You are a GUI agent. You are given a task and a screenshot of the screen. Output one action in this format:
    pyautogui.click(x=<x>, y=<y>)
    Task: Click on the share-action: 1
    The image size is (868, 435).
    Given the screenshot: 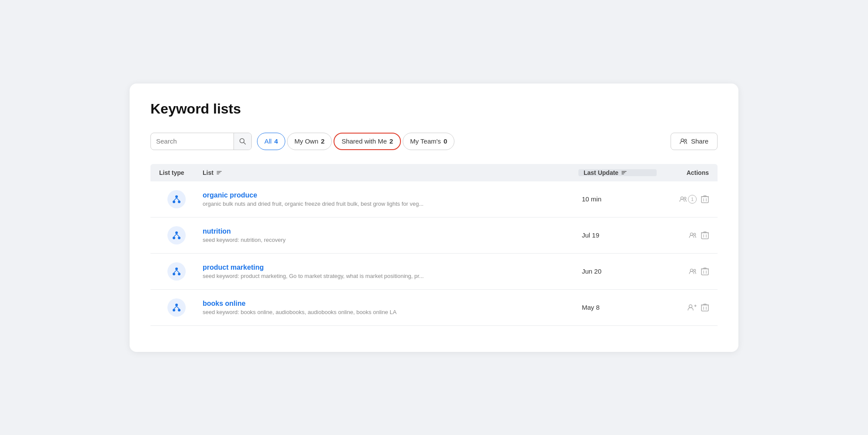 What is the action you would take?
    pyautogui.click(x=688, y=199)
    